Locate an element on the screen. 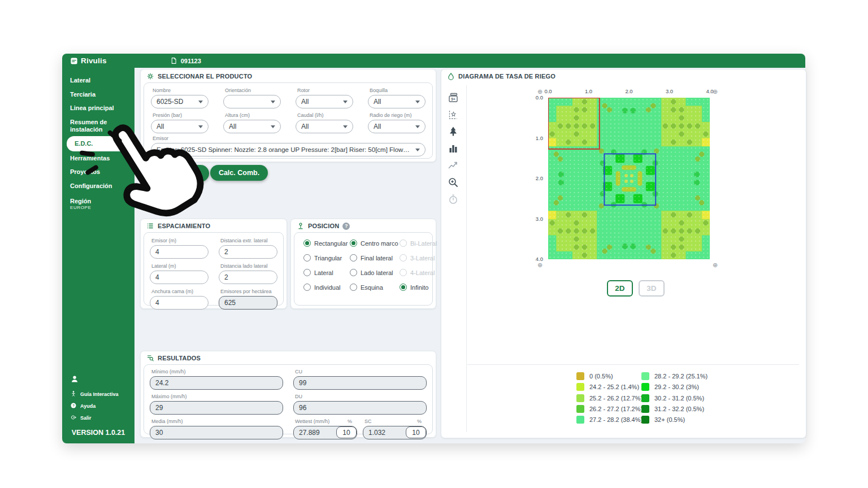 This screenshot has height=488, width=868. user-icon is located at coordinates (75, 379).